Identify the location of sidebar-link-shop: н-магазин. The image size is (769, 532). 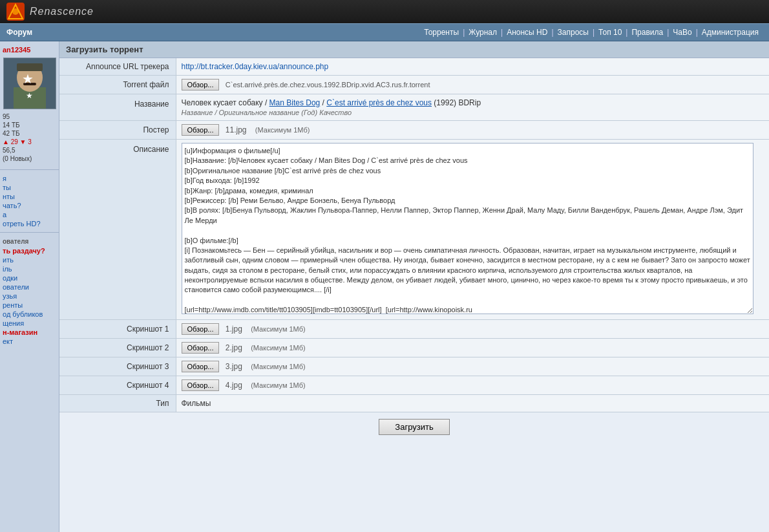
(30, 332).